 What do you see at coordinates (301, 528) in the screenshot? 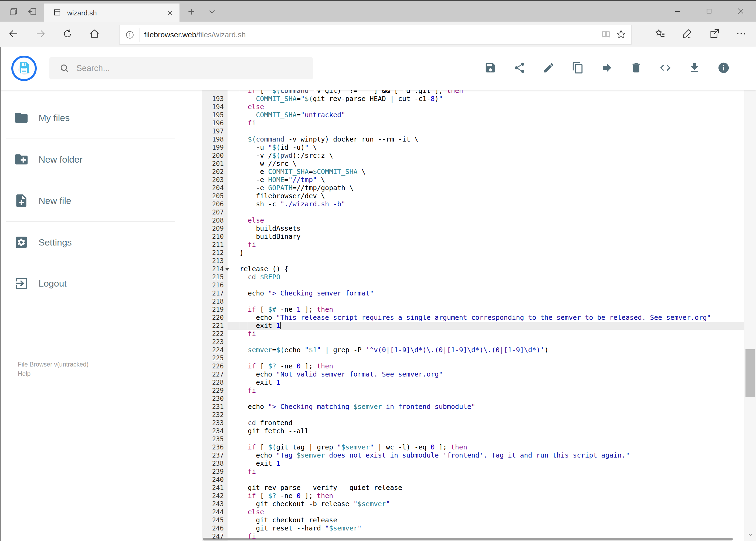
I see `code-line: git reset --hard "$semver"` at bounding box center [301, 528].